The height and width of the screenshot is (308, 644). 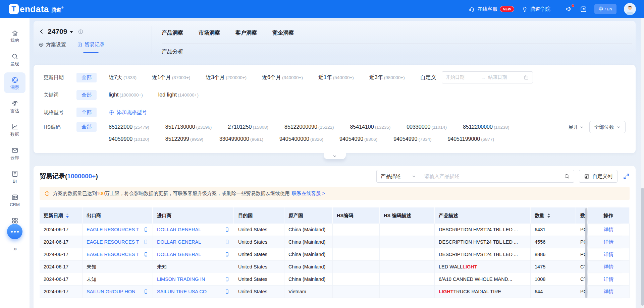 I want to click on apps-icon, so click(x=15, y=221).